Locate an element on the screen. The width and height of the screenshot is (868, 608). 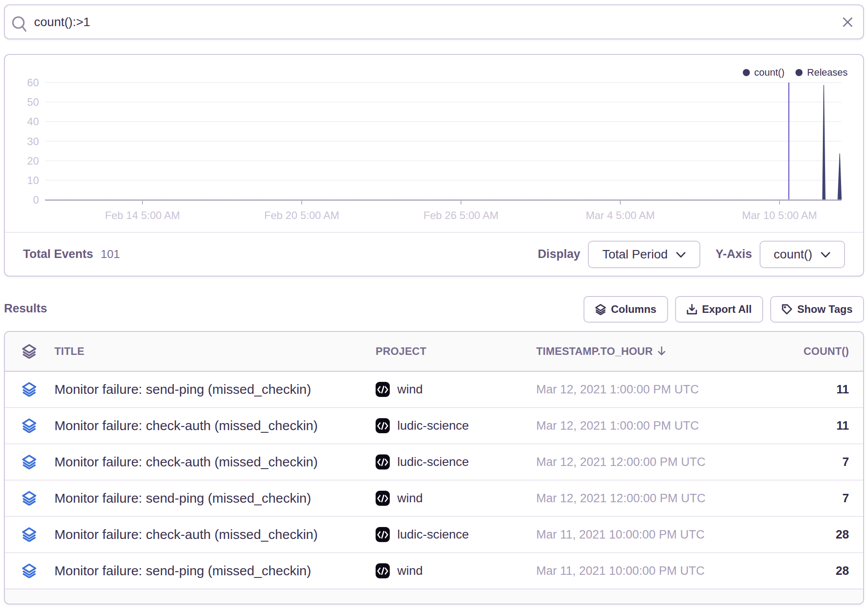
svg-text: 40 is located at coordinates (33, 121).